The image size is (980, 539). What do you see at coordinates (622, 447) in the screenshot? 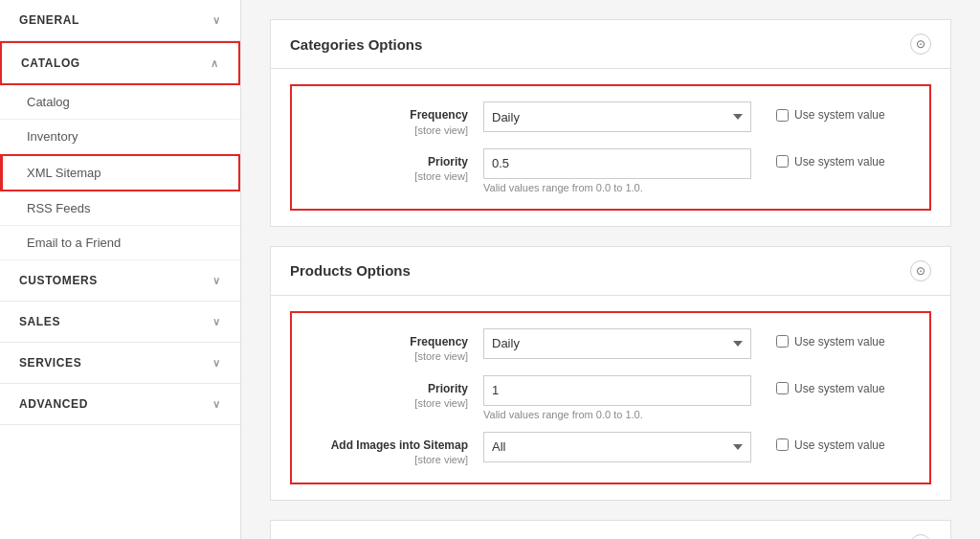
I see `prod-images-control: None Base Only All` at bounding box center [622, 447].